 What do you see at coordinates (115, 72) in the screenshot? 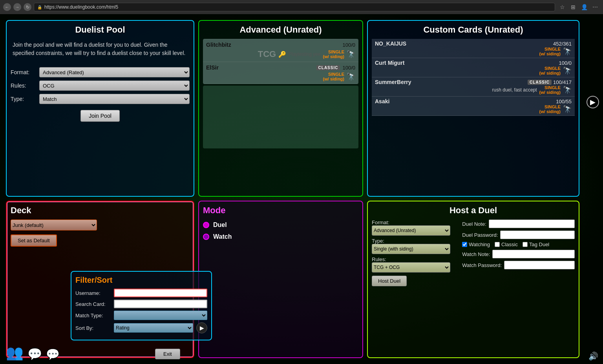
I see `format-select: Advanced (Rated) Advanced (Unrated) Trad…` at bounding box center [115, 72].